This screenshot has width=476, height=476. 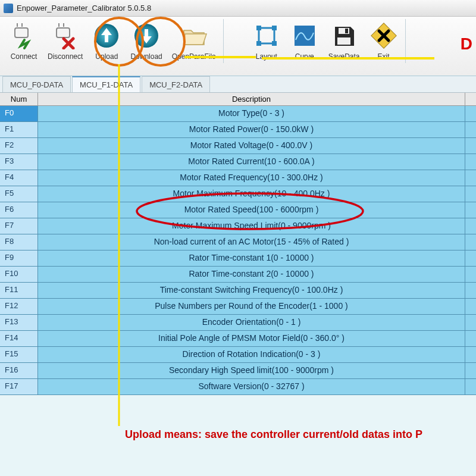 What do you see at coordinates (297, 434) in the screenshot?
I see `annotation-note: Upload means: save the controller curren…` at bounding box center [297, 434].